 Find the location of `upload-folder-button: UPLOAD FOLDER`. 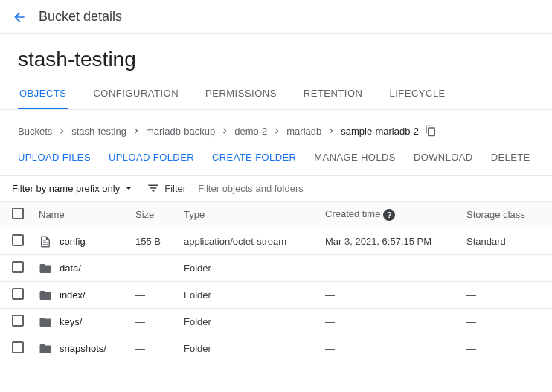

upload-folder-button: UPLOAD FOLDER is located at coordinates (152, 158).